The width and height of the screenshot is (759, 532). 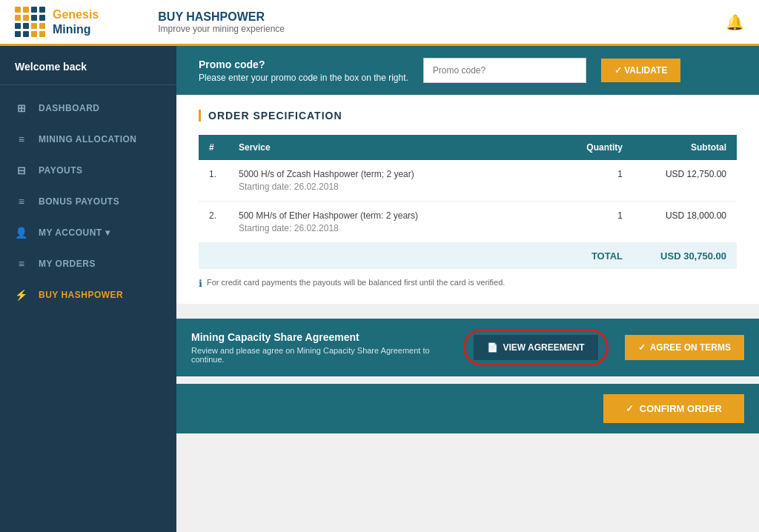 I want to click on dashboard-icon: ⊞, so click(x=21, y=108).